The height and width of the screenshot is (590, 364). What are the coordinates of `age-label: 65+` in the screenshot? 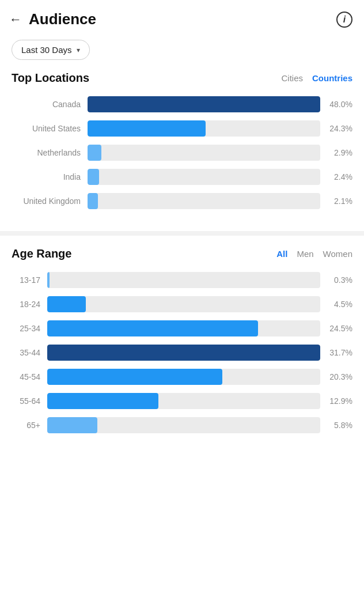 It's located at (26, 425).